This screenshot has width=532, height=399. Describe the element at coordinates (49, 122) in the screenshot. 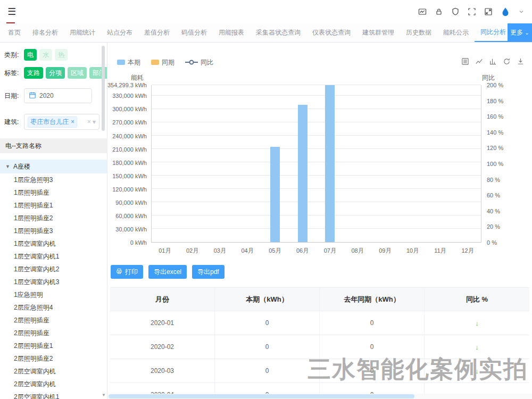

I see `building-tag-label: 枣庄市台儿庄` at that location.